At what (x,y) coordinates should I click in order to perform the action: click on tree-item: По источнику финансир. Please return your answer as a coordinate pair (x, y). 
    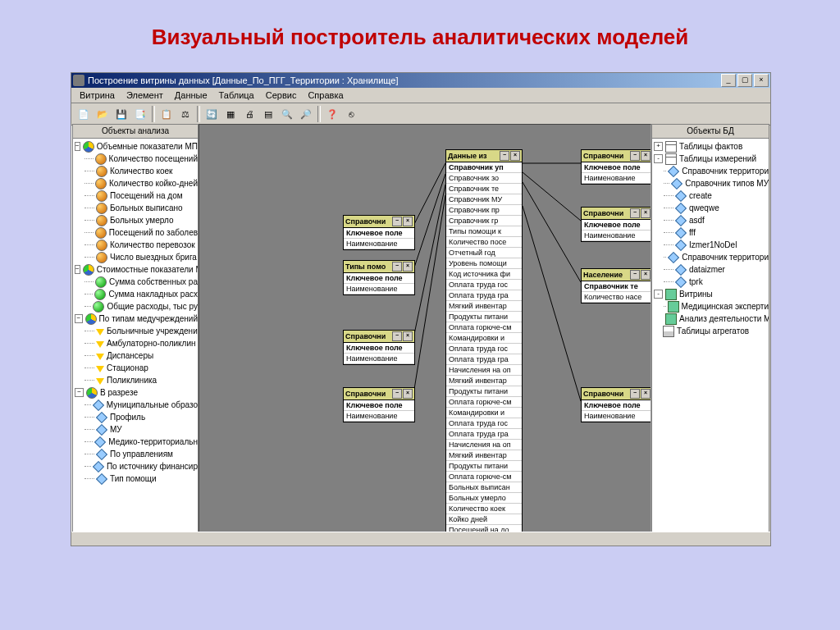
    Looking at the image, I should click on (135, 466).